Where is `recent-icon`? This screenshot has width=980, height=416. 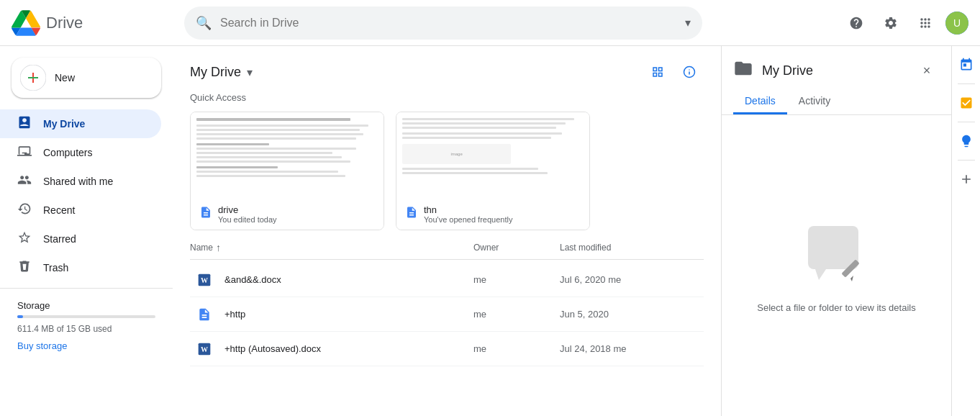
recent-icon is located at coordinates (24, 210).